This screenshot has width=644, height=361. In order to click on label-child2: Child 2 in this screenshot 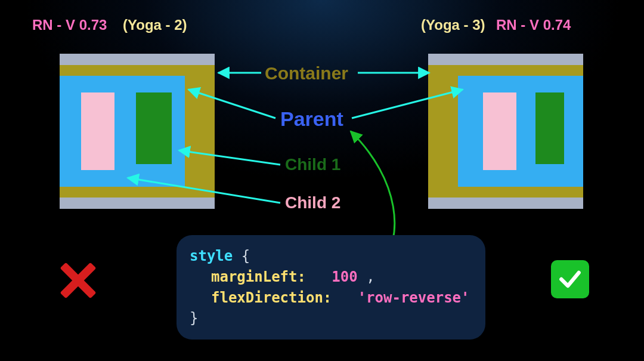, I will do `click(312, 203)`.